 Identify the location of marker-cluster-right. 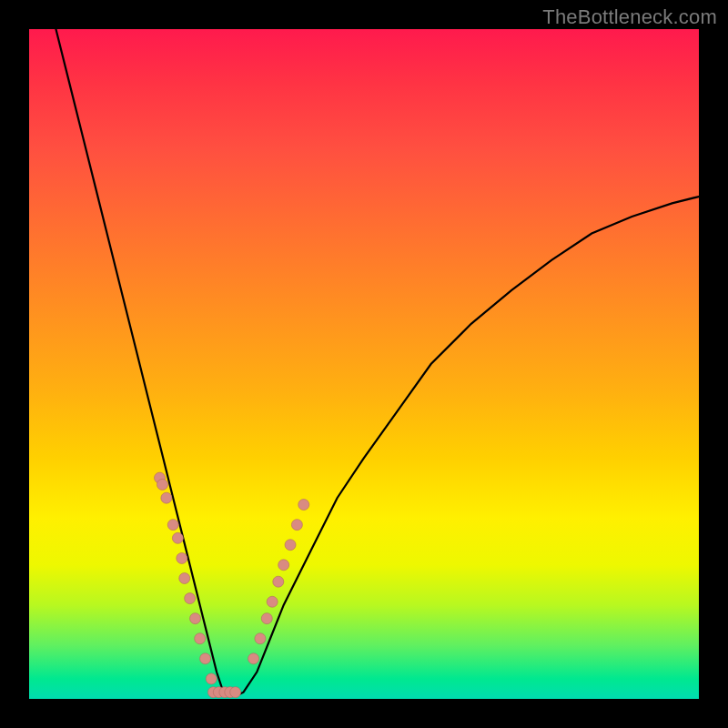
(278, 582).